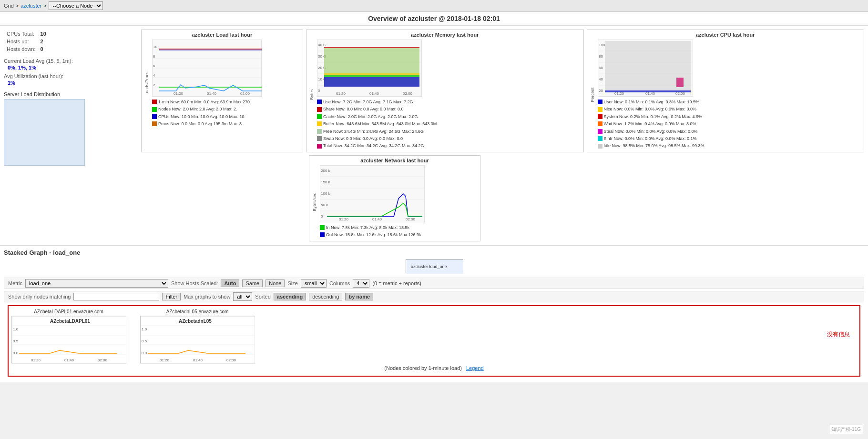  I want to click on legend-color-cpus, so click(154, 117).